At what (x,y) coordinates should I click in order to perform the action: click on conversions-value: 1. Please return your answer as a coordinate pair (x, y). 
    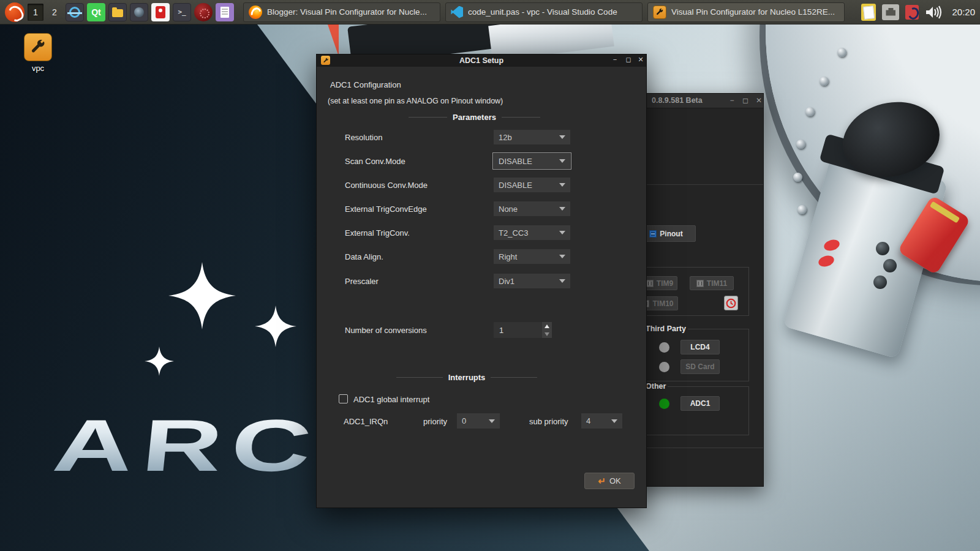
    Looking at the image, I should click on (518, 330).